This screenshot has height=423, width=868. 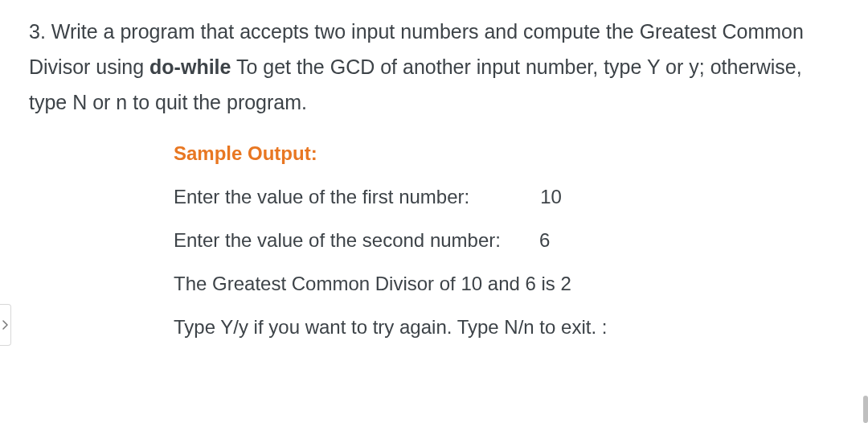 What do you see at coordinates (505, 197) in the screenshot?
I see `output-row-first: Enter the value of the first number: 10` at bounding box center [505, 197].